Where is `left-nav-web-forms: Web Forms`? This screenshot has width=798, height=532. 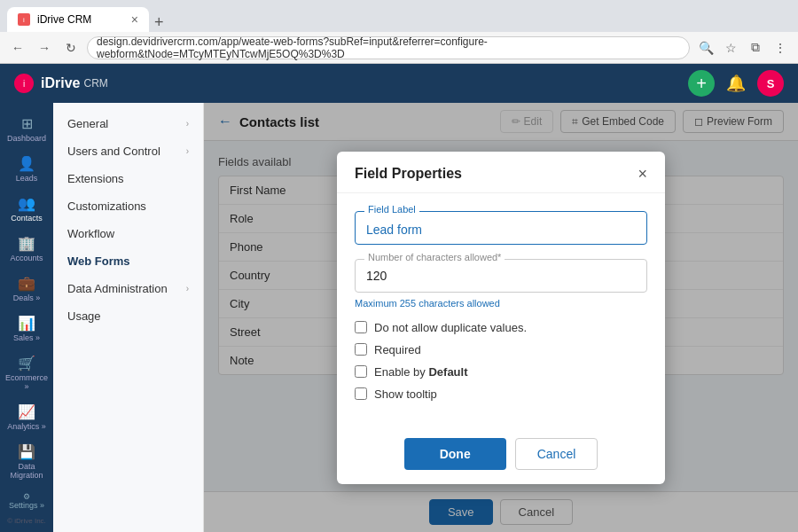
left-nav-web-forms: Web Forms is located at coordinates (128, 261).